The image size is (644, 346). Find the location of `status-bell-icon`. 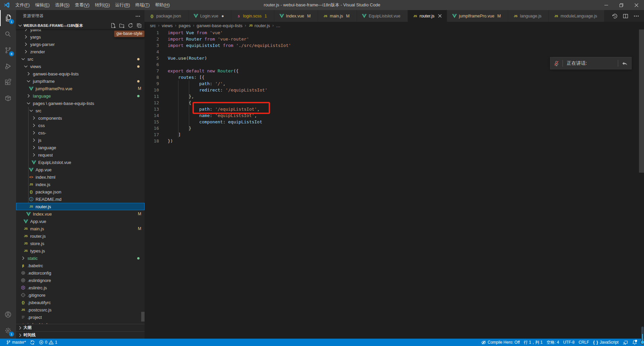

status-bell-icon is located at coordinates (635, 342).